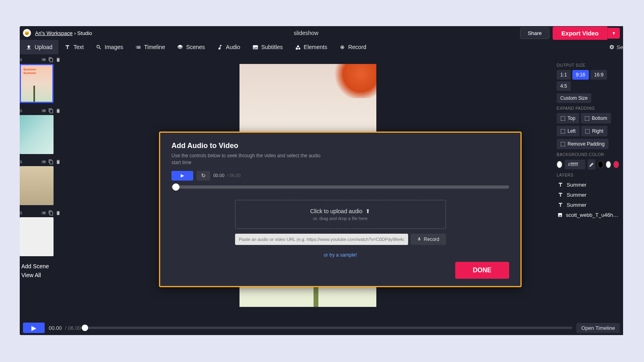 The width and height of the screenshot is (644, 362). Describe the element at coordinates (601, 165) in the screenshot. I see `color-swatch-black` at that location.